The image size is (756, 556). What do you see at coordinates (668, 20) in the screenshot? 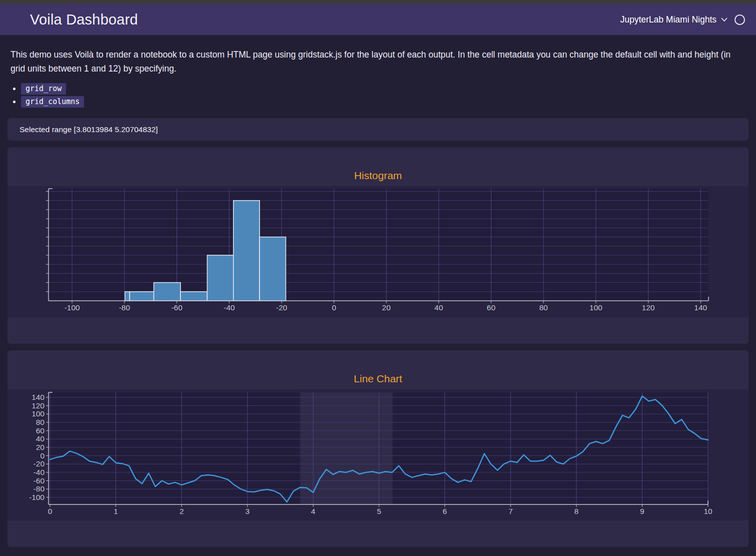
I see `theme-selector-label: JupyterLab Miami Nights` at bounding box center [668, 20].